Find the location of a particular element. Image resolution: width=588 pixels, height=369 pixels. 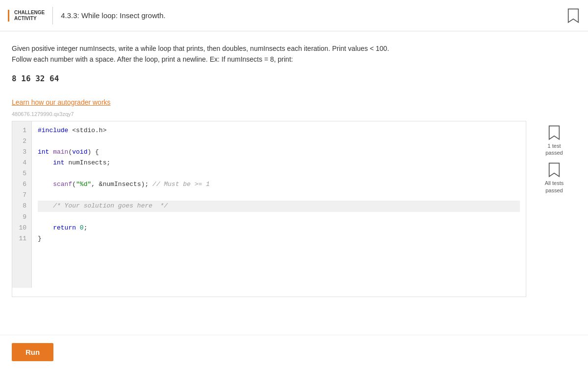

line-numbers: 1 2 3 4 5 6 7 8 9 10 11 is located at coordinates (22, 205).